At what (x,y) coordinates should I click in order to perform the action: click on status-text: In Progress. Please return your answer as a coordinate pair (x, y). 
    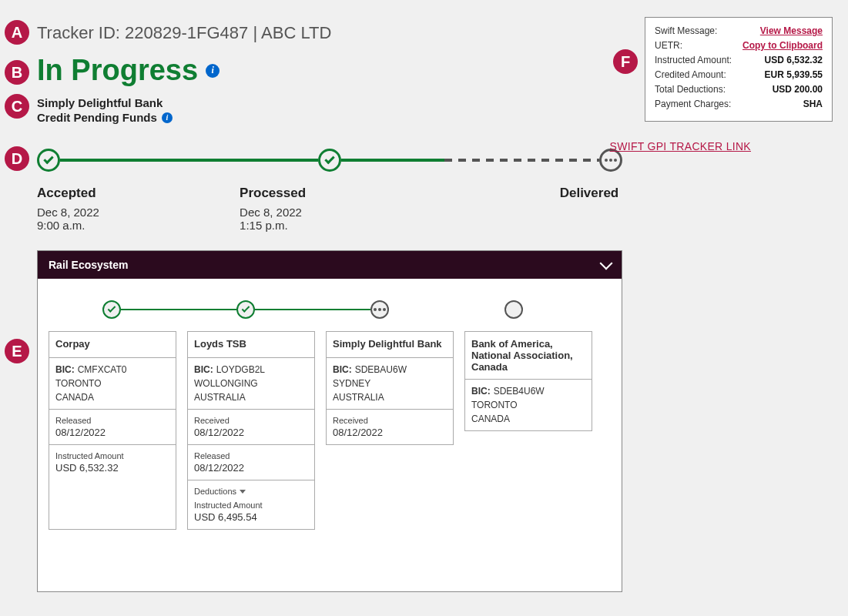
    Looking at the image, I should click on (117, 71).